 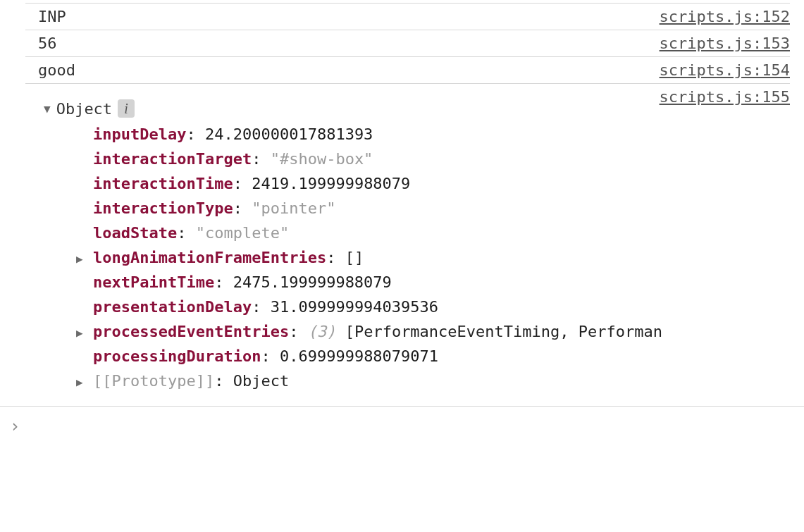 What do you see at coordinates (126, 109) in the screenshot?
I see `info-icon: i` at bounding box center [126, 109].